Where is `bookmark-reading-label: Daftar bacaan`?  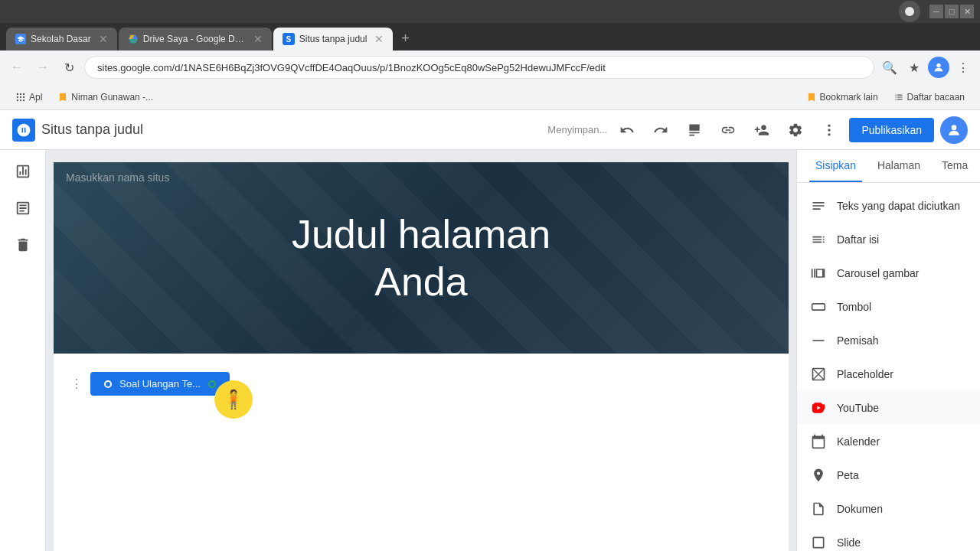
bookmark-reading-label: Daftar bacaan is located at coordinates (936, 97).